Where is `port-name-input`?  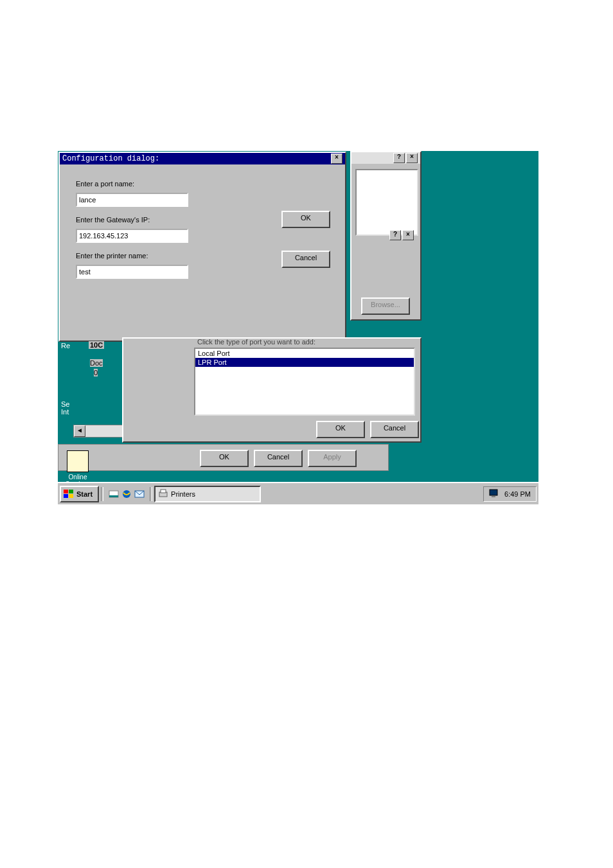
port-name-input is located at coordinates (132, 200).